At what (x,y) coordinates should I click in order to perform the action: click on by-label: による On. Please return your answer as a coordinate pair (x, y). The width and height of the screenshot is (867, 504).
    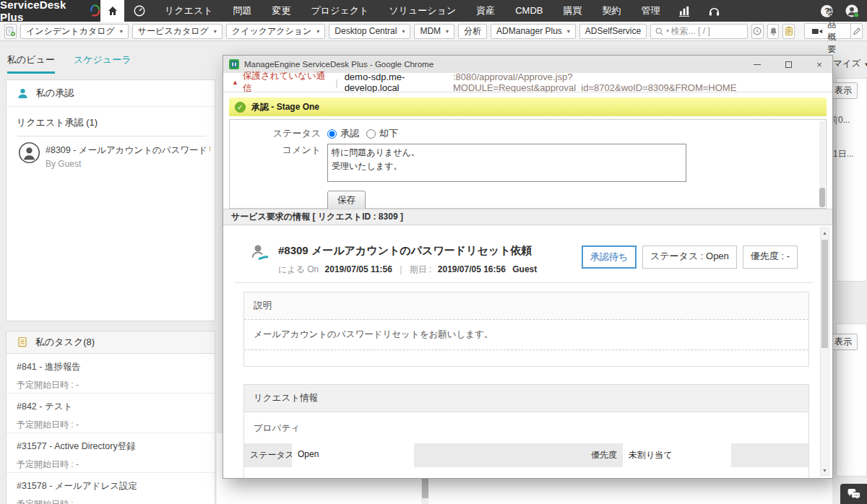
    Looking at the image, I should click on (298, 269).